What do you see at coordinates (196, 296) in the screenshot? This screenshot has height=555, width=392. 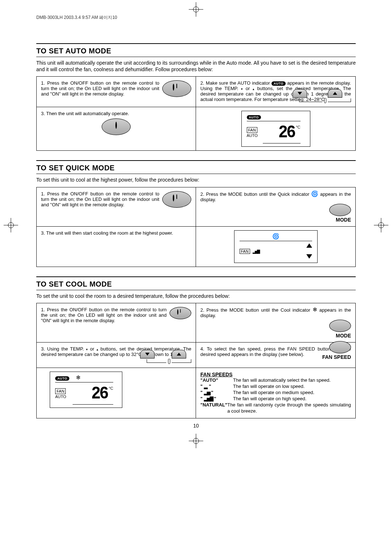 I see `intro-cool: To set the unit to cool the room to a de…` at bounding box center [196, 296].